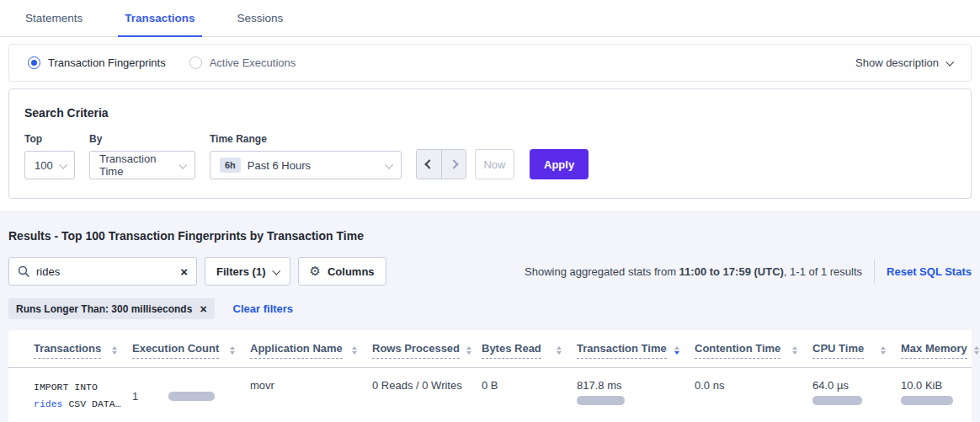  What do you see at coordinates (490, 236) in the screenshot?
I see `results-title: Results - Top 100 Transaction Fingerprin…` at bounding box center [490, 236].